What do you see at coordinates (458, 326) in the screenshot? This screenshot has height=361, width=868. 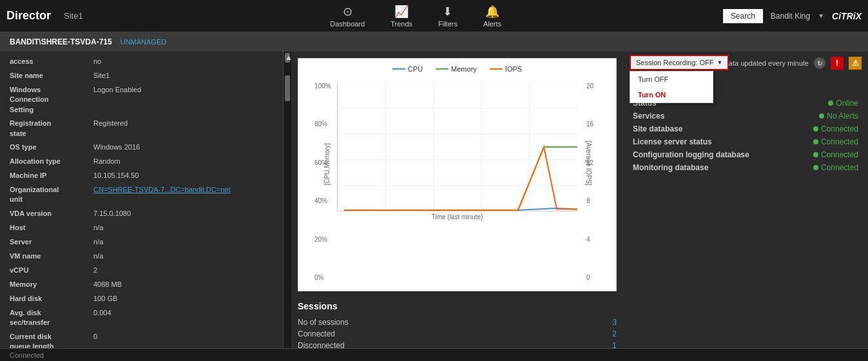 I see `sessions-panel: Sessions No of sessions 3 Connected 2 Di…` at bounding box center [458, 326].